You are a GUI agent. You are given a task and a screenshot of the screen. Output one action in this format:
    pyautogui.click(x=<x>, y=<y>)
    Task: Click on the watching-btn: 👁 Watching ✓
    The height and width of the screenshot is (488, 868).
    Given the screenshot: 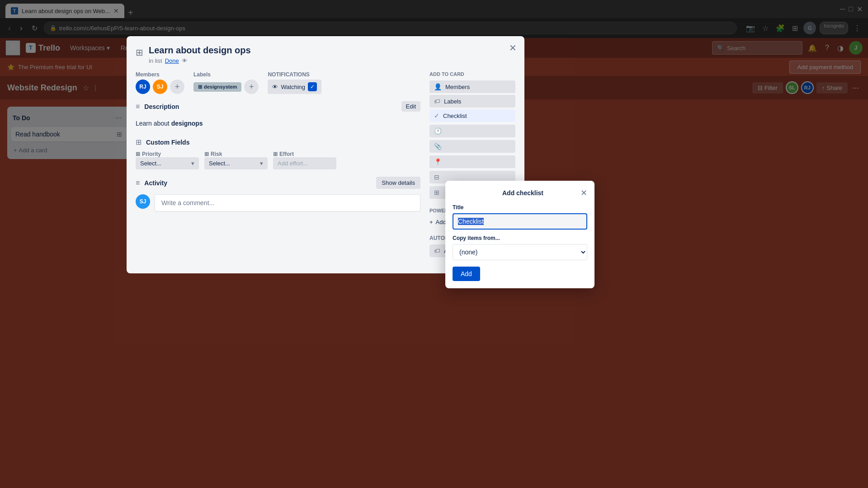 What is the action you would take?
    pyautogui.click(x=295, y=87)
    